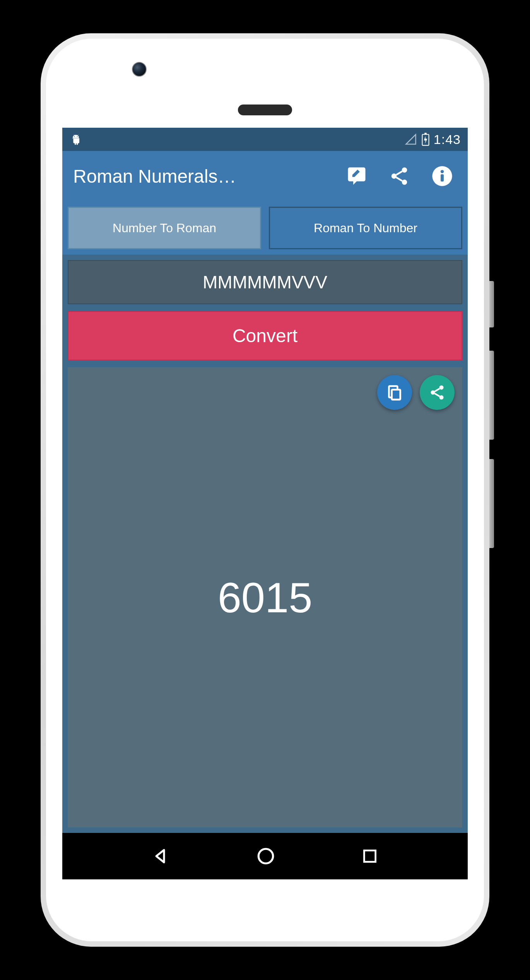  What do you see at coordinates (265, 282) in the screenshot?
I see `input-value: MMMMMMVVV` at bounding box center [265, 282].